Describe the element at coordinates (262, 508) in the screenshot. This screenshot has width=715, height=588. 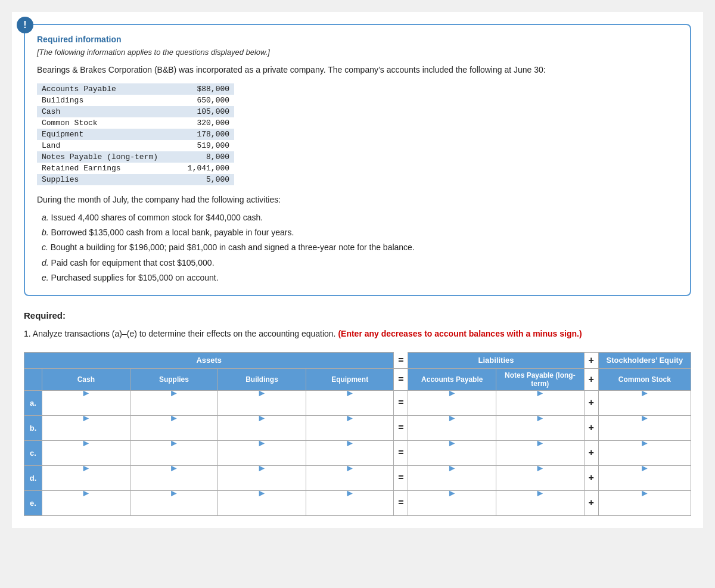
I see `input-field-buildings` at that location.